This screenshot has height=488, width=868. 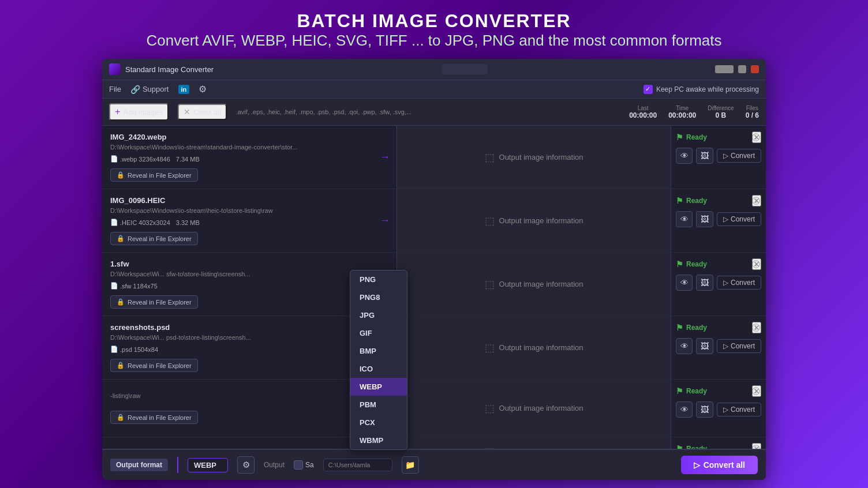 What do you see at coordinates (203, 89) in the screenshot?
I see `share-icon: ⚙` at bounding box center [203, 89].